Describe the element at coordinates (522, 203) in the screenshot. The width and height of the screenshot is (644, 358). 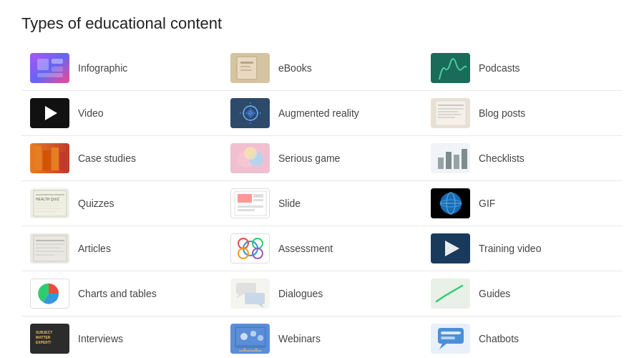
I see `item-gif: GIF` at that location.